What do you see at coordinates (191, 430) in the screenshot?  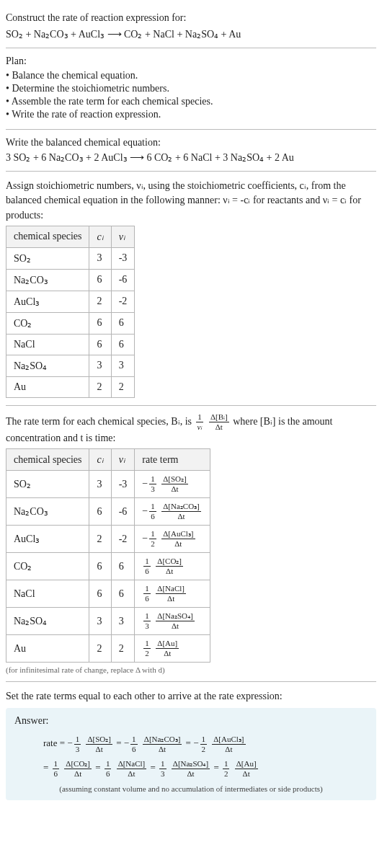 I see `rate-term-desc: The rate term for each chemical species,…` at bounding box center [191, 430].